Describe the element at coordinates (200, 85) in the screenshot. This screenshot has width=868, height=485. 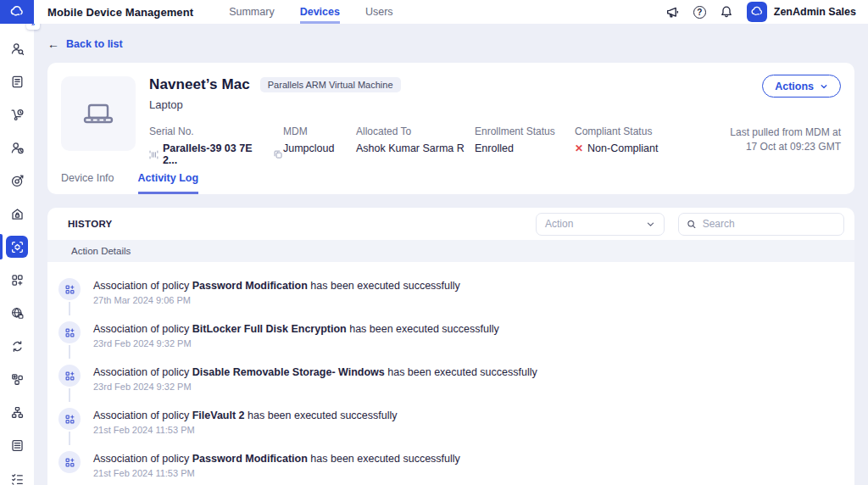
I see `device-name: Navneet’s Mac` at that location.